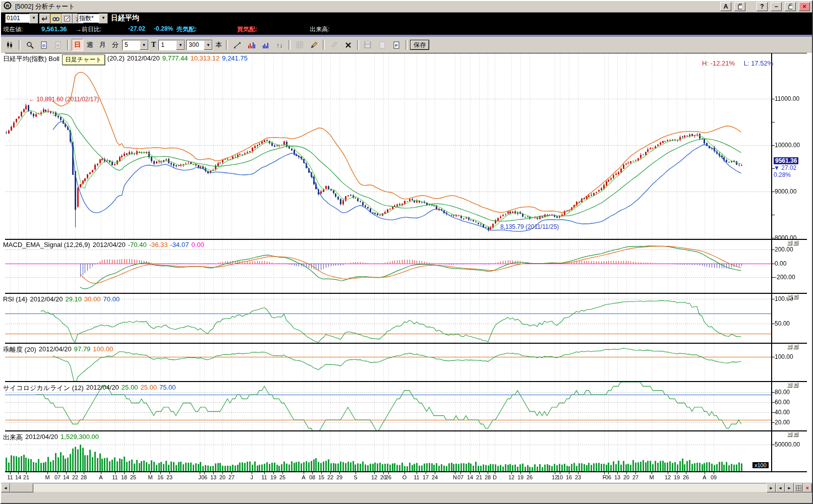 This screenshot has height=504, width=813. What do you see at coordinates (740, 7) in the screenshot?
I see `copy-window-button` at bounding box center [740, 7].